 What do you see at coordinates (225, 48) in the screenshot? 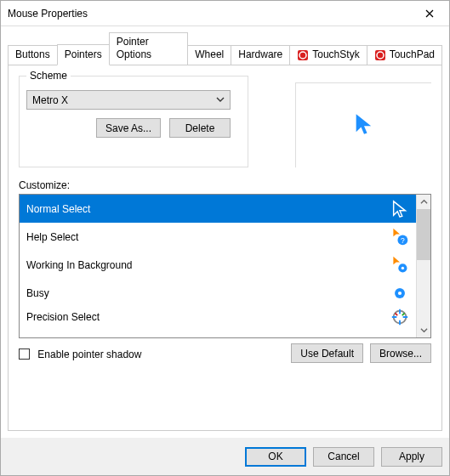
I see `tabstrip: Buttons Pointers Pointer Options Wheel H…` at bounding box center [225, 48].